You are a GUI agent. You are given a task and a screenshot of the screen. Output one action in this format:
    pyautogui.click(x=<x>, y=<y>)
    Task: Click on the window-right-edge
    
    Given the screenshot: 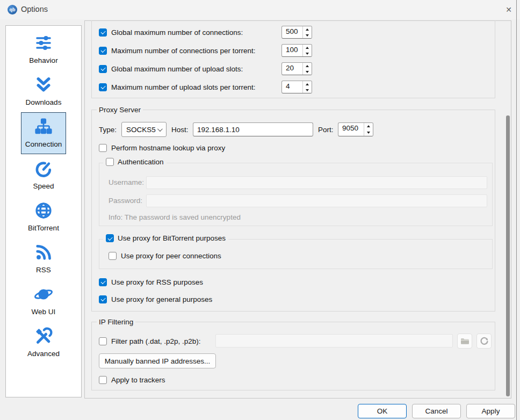 What is the action you would take?
    pyautogui.click(x=517, y=210)
    